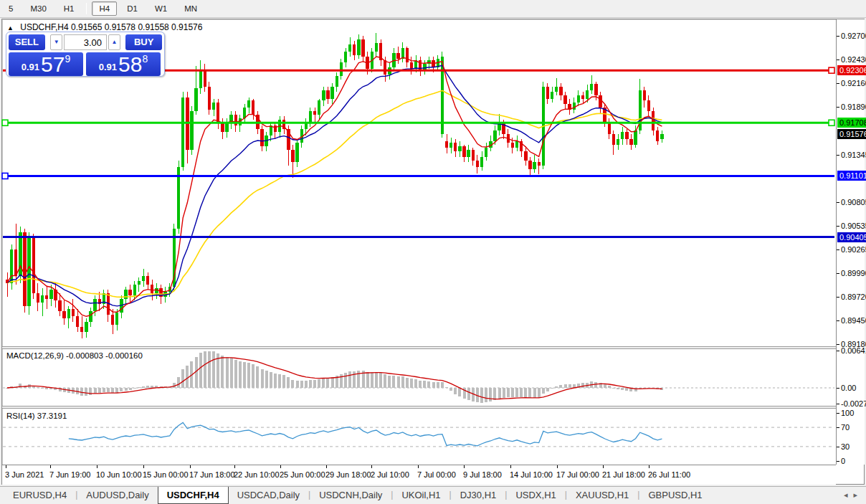 The height and width of the screenshot is (504, 866). Describe the element at coordinates (119, 475) in the screenshot. I see `time-label: 10 Jun 10:00` at that location.